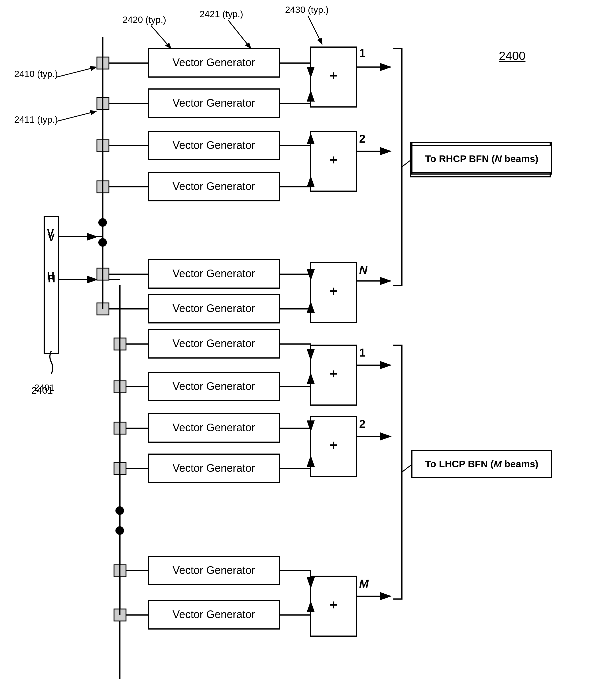 The width and height of the screenshot is (616, 696). What do you see at coordinates (36, 120) in the screenshot?
I see `svg-text: 2411 (typ.)` at bounding box center [36, 120].